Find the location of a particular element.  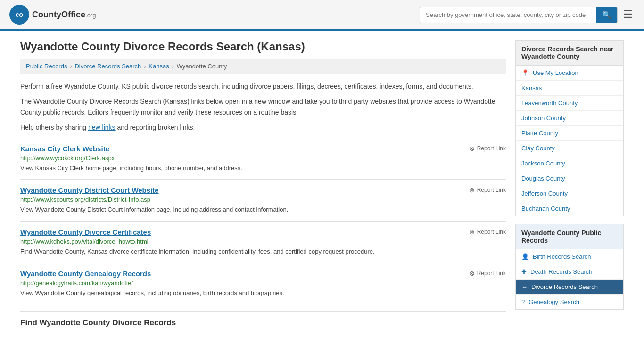

sidebar-use-my-location: 📍 Use My Location is located at coordinates (570, 73).